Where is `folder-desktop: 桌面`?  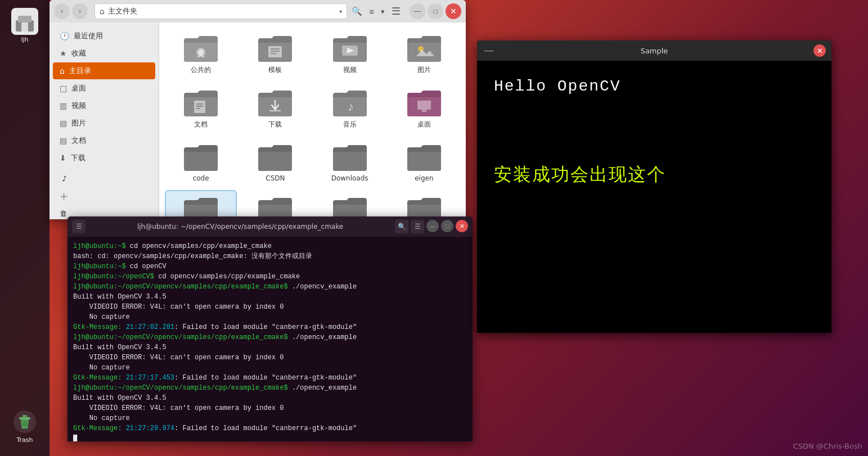
folder-desktop: 桌面 is located at coordinates (424, 109).